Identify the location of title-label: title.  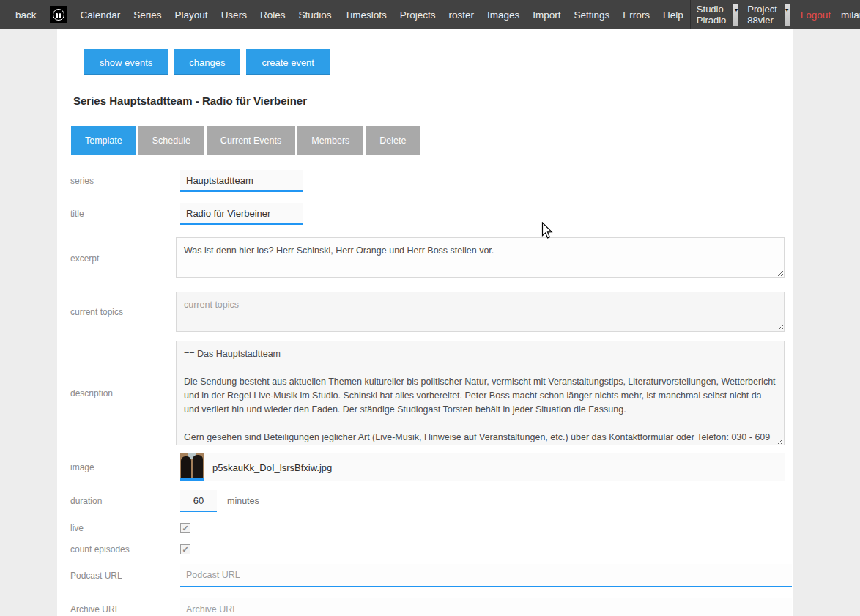
(116, 214).